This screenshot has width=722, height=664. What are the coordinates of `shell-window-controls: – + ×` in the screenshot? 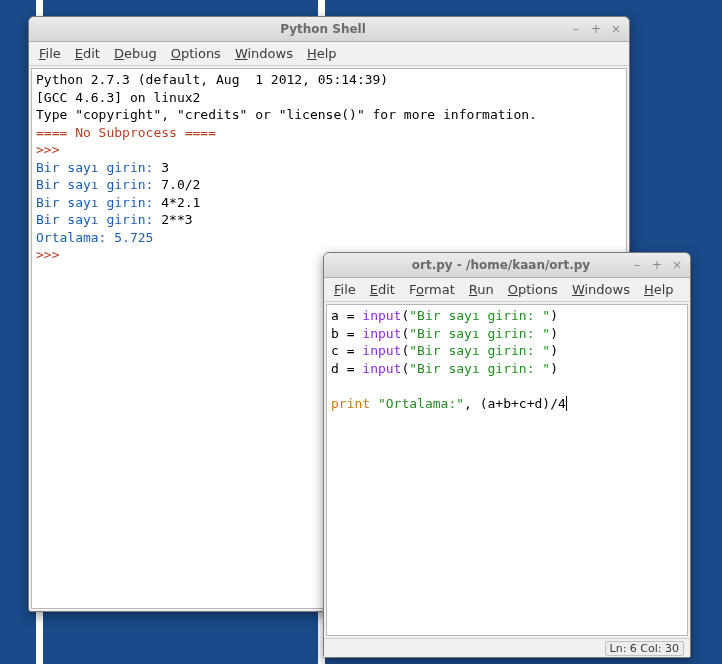 It's located at (596, 29).